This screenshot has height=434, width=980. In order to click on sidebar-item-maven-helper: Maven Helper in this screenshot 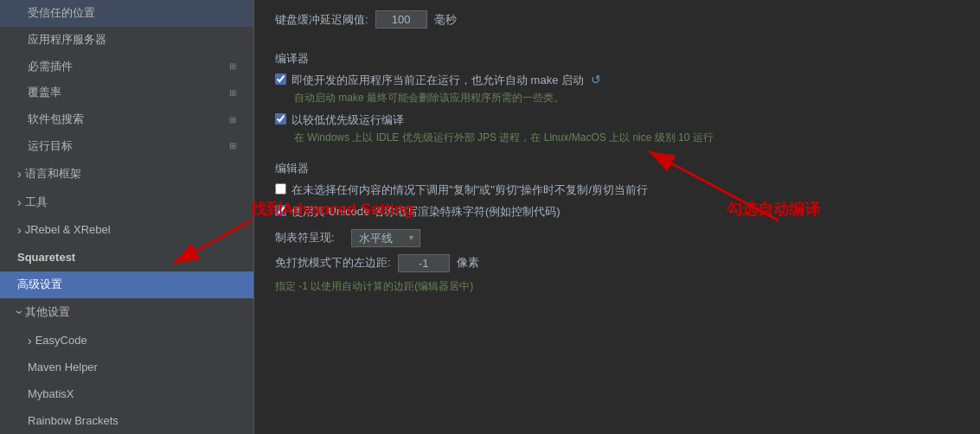, I will do `click(126, 368)`.